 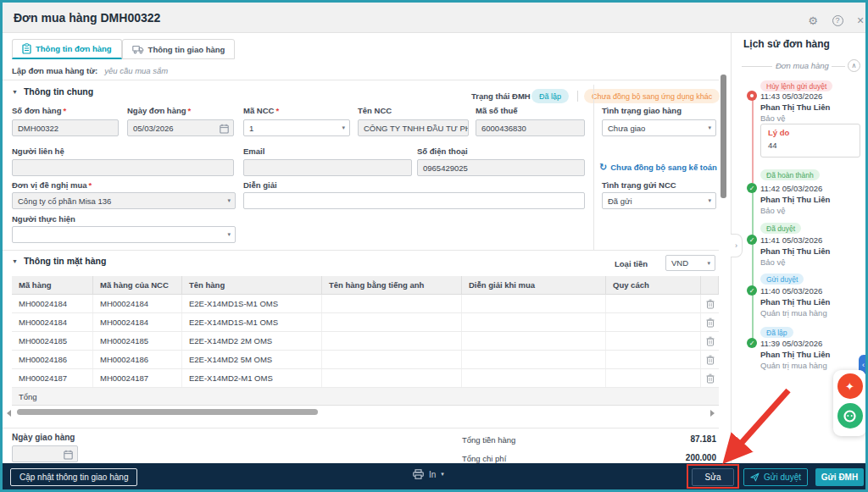 What do you see at coordinates (854, 66) in the screenshot?
I see `history-collapse-toggle: ∧` at bounding box center [854, 66].